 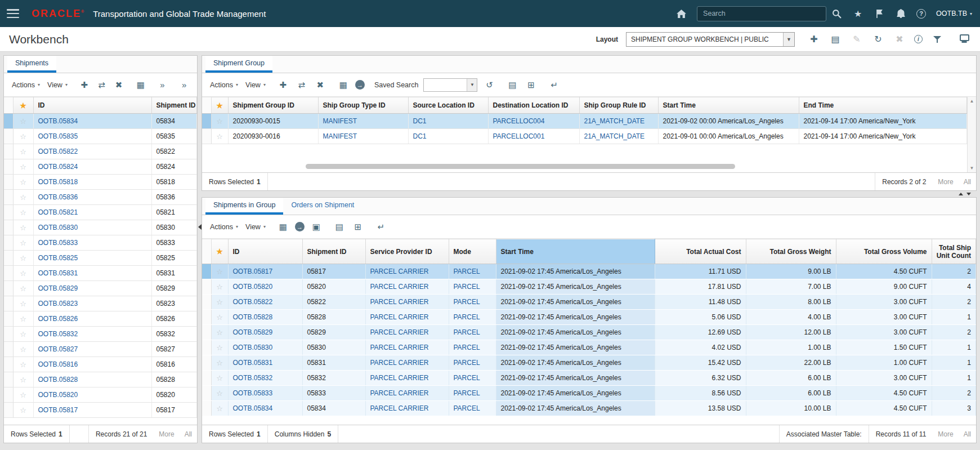 I want to click on add-layout-icon: ✚, so click(x=814, y=39).